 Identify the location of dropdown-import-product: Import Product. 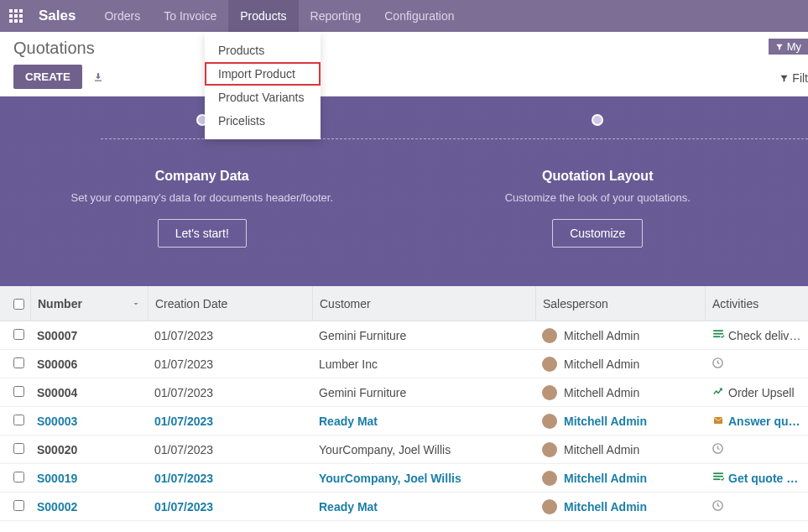
(263, 74).